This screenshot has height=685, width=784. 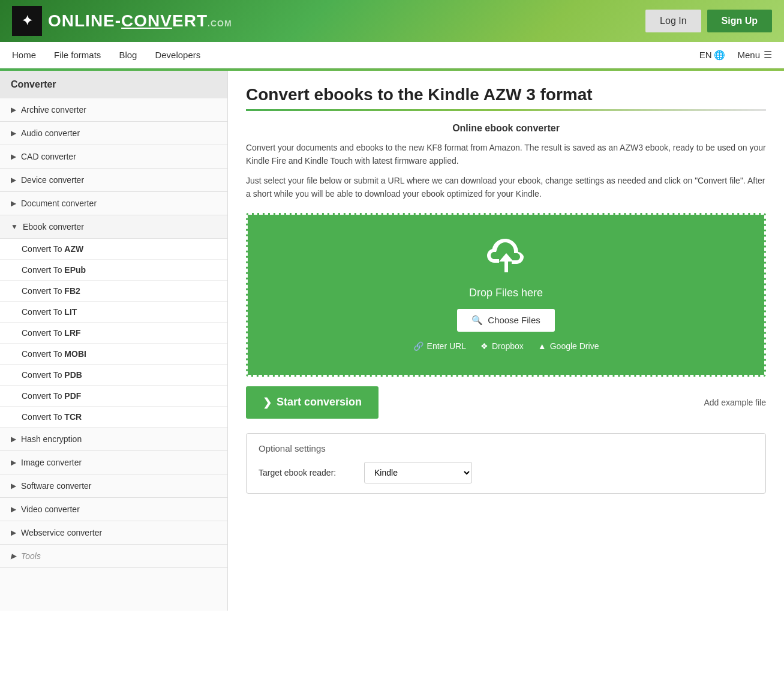 What do you see at coordinates (502, 346) in the screenshot?
I see `dropbox-option: Dropbox` at bounding box center [502, 346].